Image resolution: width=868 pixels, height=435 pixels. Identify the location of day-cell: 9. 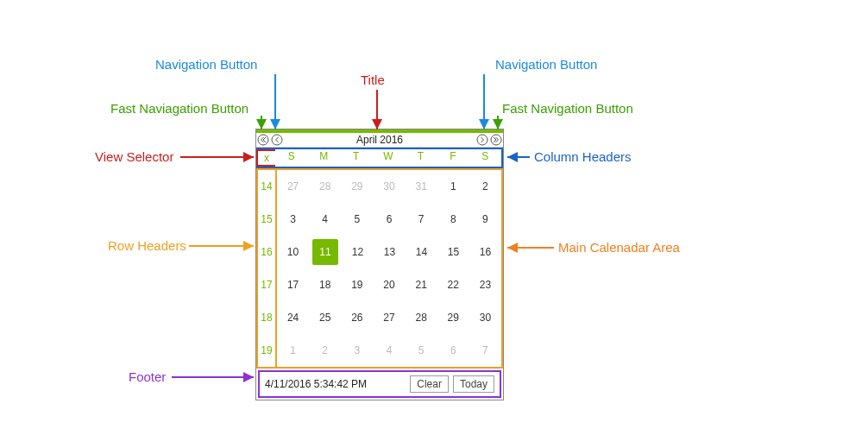
(485, 219).